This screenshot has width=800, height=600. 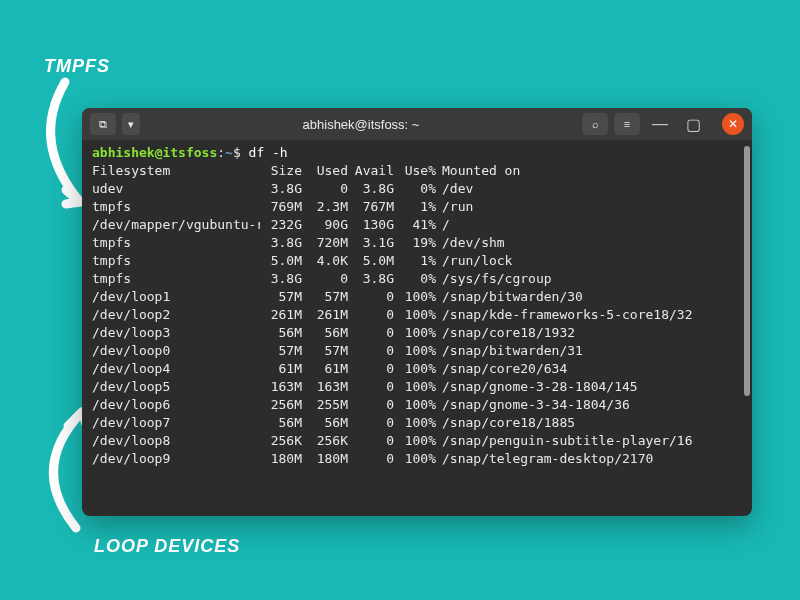 What do you see at coordinates (371, 225) in the screenshot?
I see `cell-avail: 130G` at bounding box center [371, 225].